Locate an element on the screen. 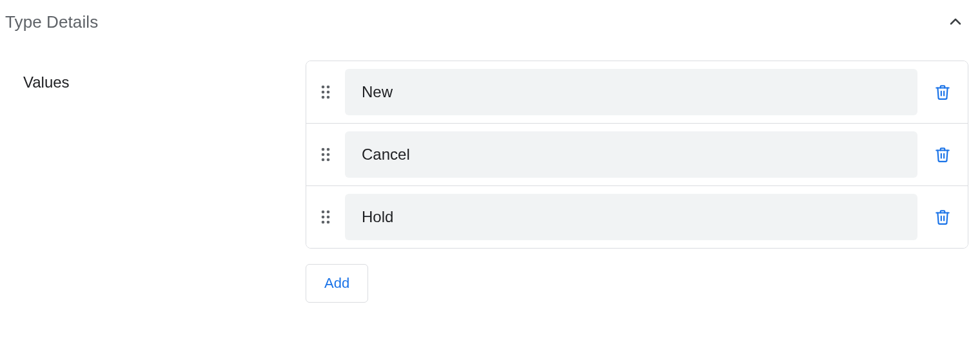 This screenshot has width=980, height=340. section-header: Type Details is located at coordinates (490, 22).